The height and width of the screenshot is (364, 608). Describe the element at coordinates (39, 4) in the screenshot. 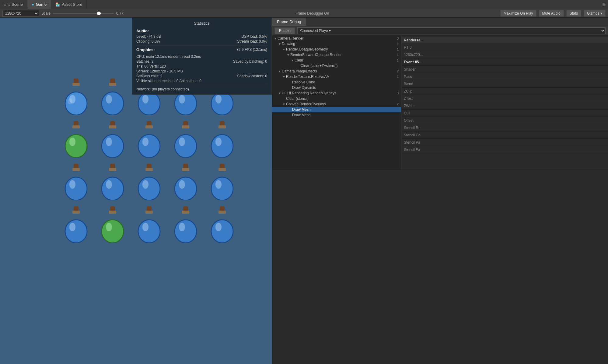

I see `game-tab: ● Game` at that location.